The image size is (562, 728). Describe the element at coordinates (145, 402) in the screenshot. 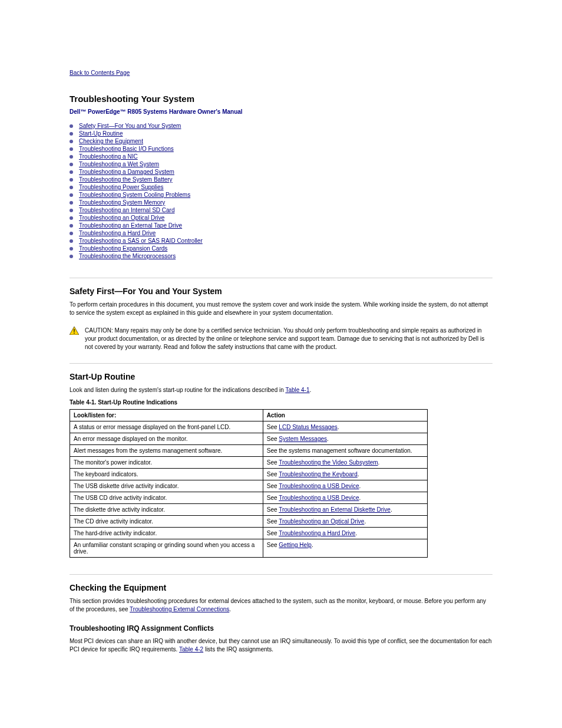

I see `table-4-1-caption-b: Up Routine Indications` at that location.